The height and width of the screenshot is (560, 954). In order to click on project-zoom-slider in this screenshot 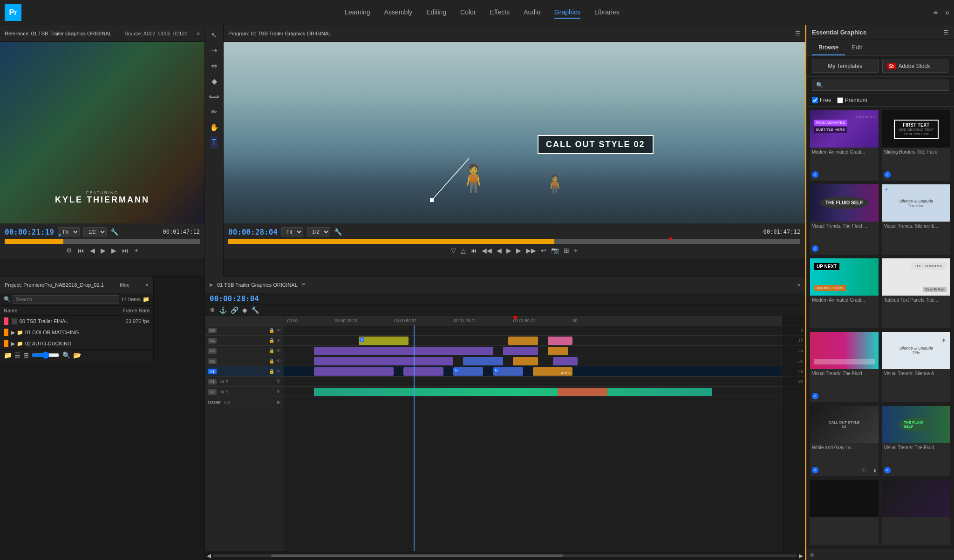, I will do `click(46, 355)`.